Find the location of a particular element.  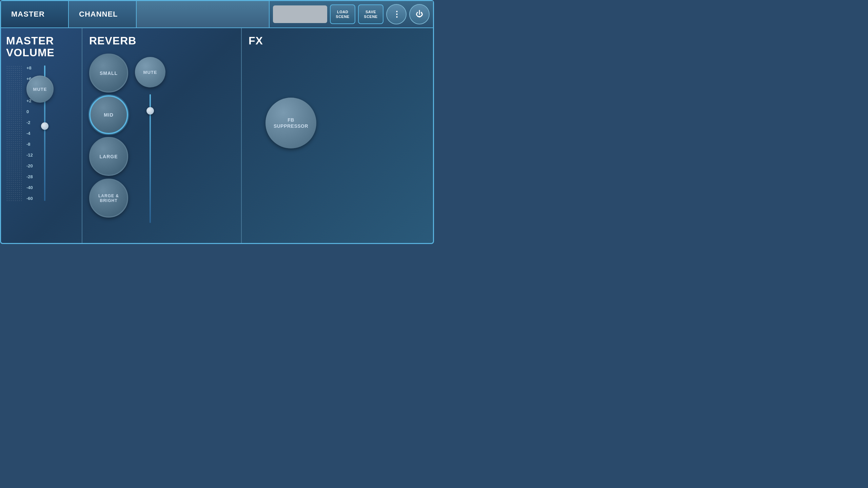

reverb-small-label: SMALL is located at coordinates (108, 73).